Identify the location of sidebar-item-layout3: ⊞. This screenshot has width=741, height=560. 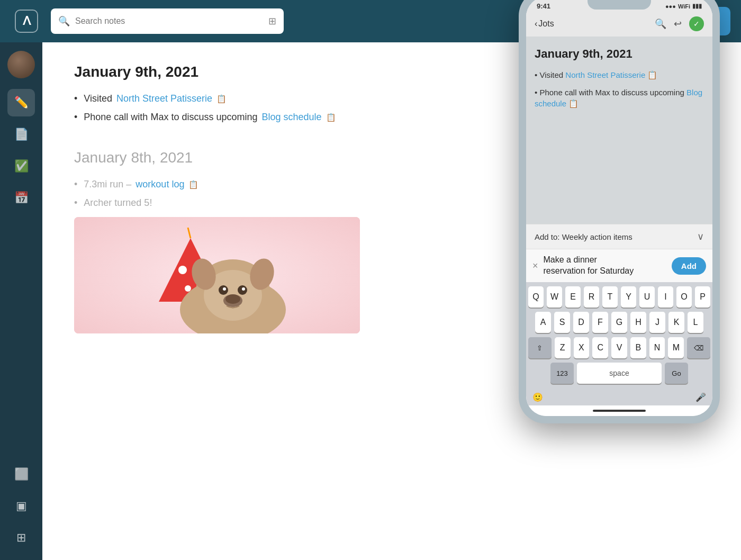
(21, 538).